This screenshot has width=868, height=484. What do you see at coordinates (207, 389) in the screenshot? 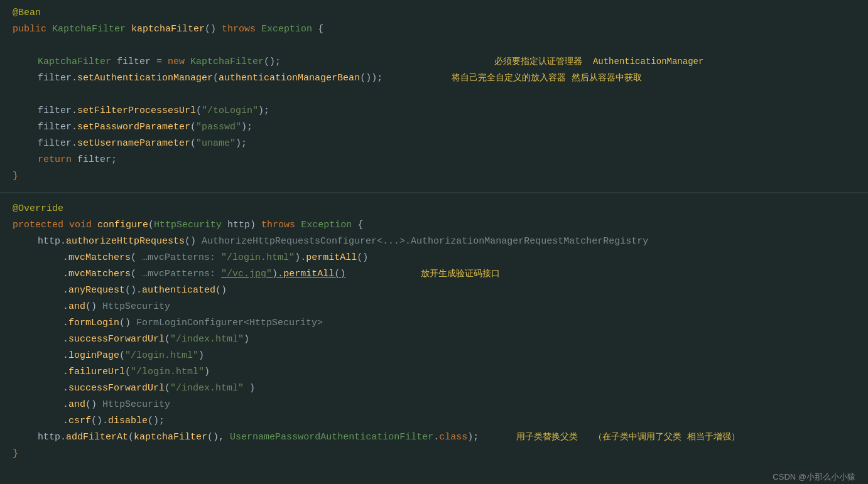
I see `string-index-html2: "/index.html"` at bounding box center [207, 389].